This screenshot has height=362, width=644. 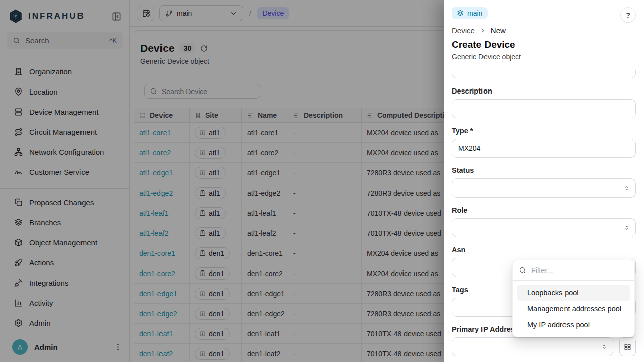 What do you see at coordinates (574, 309) in the screenshot?
I see `dropdown-options: Loopbacks poolManagement addresses poolM…` at bounding box center [574, 309].